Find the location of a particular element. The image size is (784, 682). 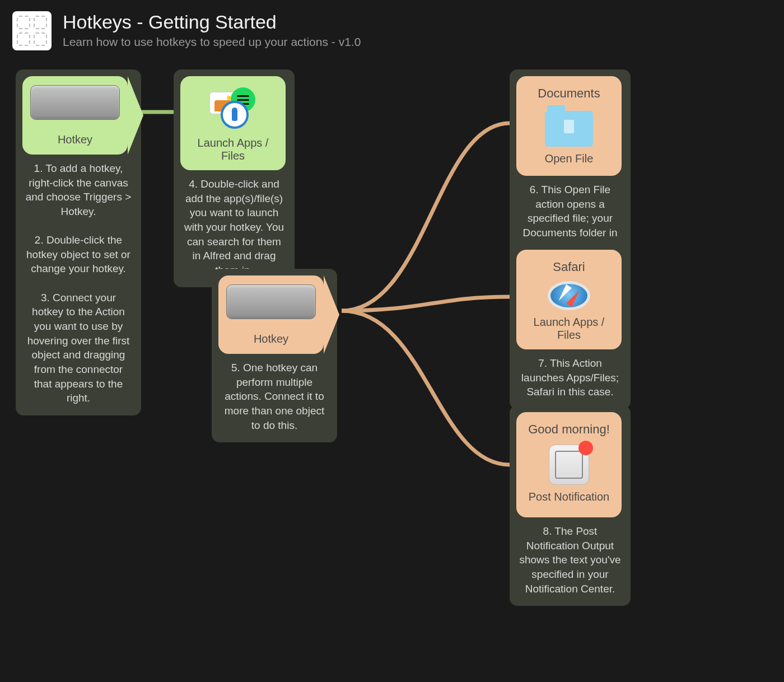

node-launch-apps-1: Launch Apps / Files 4. Double-click and … is located at coordinates (234, 178).